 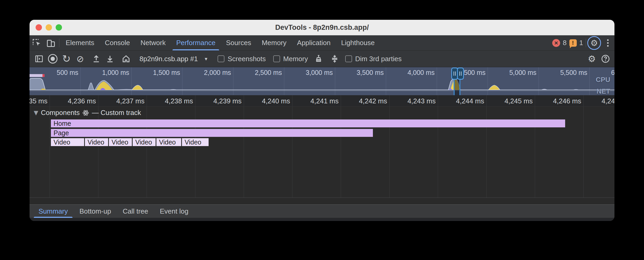 I want to click on selection-left-line, so click(x=454, y=86).